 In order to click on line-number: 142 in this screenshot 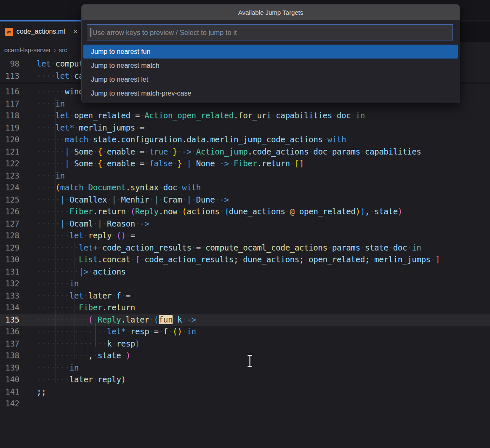, I will do `click(10, 403)`.